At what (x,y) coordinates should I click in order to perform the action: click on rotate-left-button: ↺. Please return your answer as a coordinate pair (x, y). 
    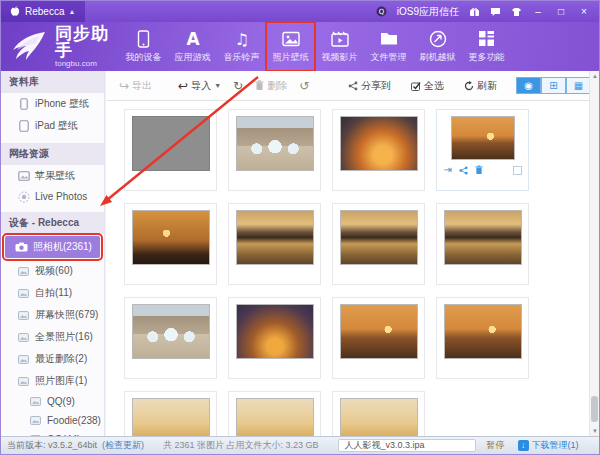
    Looking at the image, I should click on (304, 86).